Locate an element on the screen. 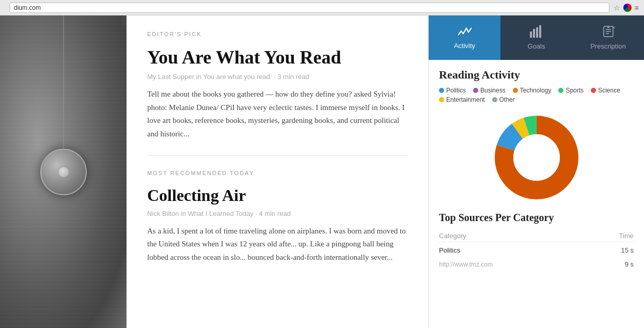  tab-prescription: ✕ Prescription is located at coordinates (608, 38).